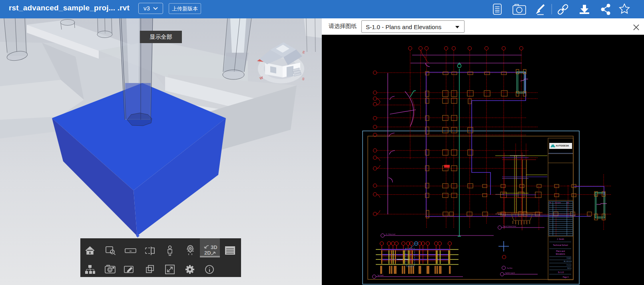 The height and width of the screenshot is (285, 644). Describe the element at coordinates (560, 239) in the screenshot. I see `svg-text: J. Smith` at that location.